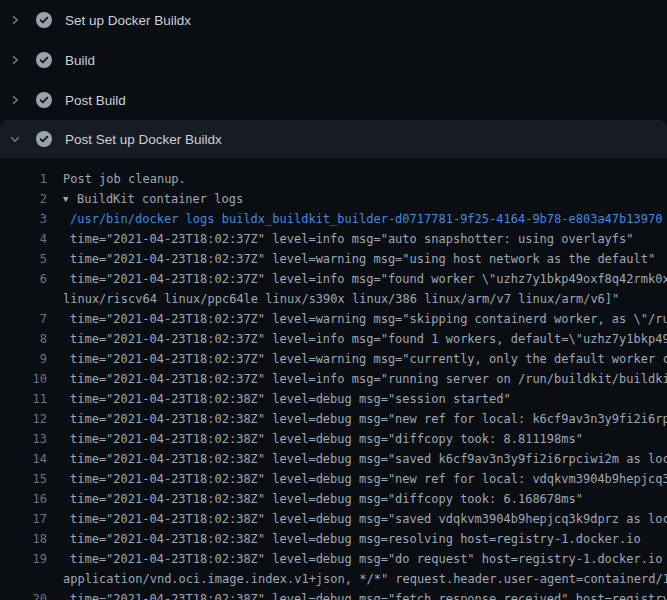 The width and height of the screenshot is (667, 600). What do you see at coordinates (334, 539) in the screenshot?
I see `log-line: 18 time="2021-04-23T18:02:38Z" level=deb…` at bounding box center [334, 539].